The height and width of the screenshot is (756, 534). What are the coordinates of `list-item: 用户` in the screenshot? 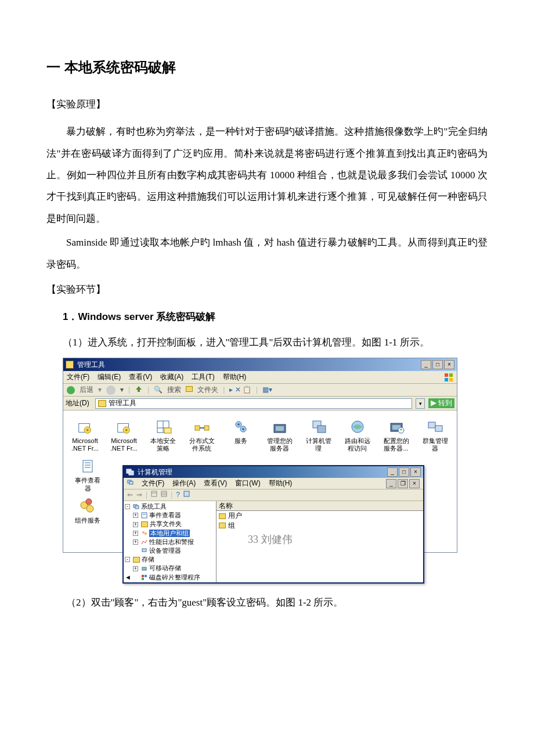 It's located at (320, 516).